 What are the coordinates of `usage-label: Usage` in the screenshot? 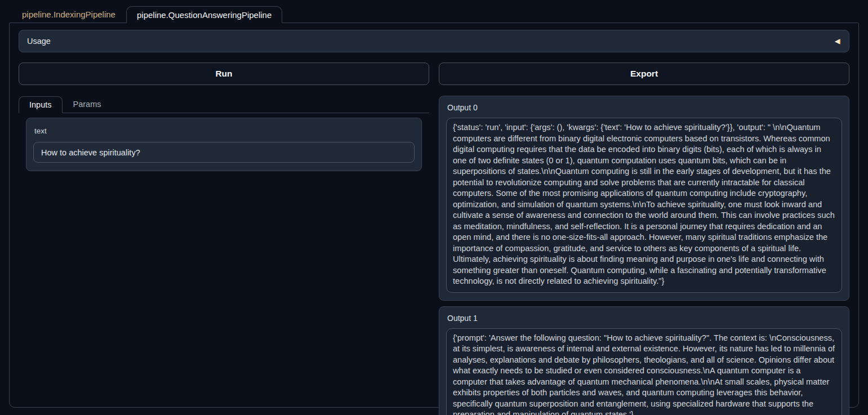 It's located at (39, 41).